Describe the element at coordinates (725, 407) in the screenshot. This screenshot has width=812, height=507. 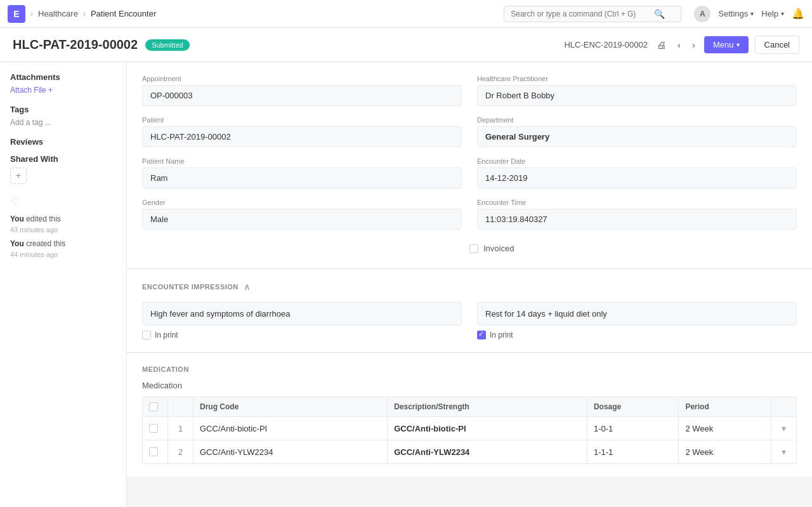
I see `col-period: Period` at that location.